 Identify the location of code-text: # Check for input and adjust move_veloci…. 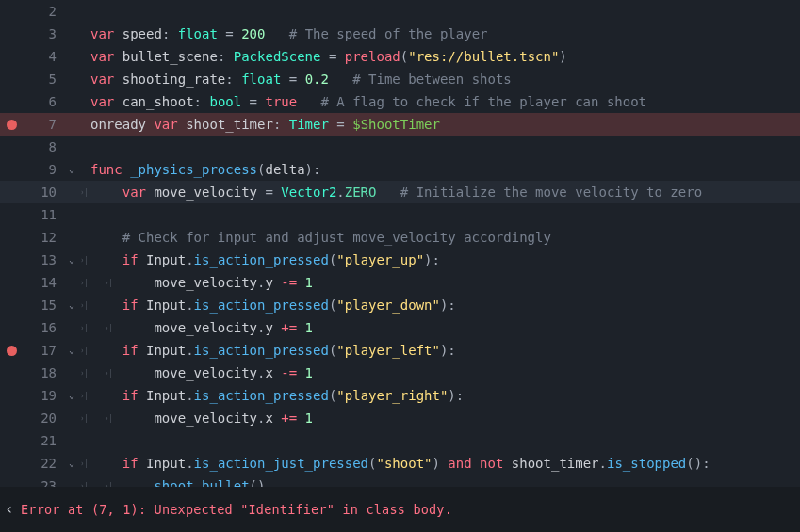
(409, 237).